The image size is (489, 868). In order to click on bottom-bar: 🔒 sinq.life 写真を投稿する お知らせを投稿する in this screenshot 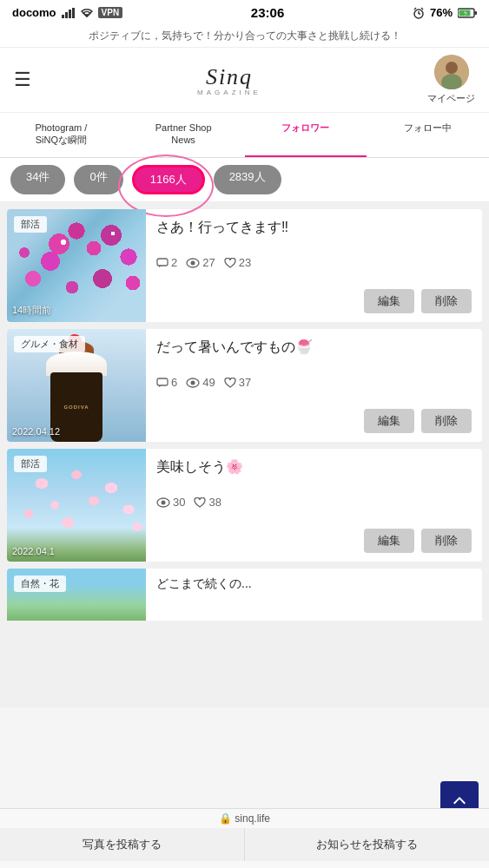, I will do `click(245, 838)`.